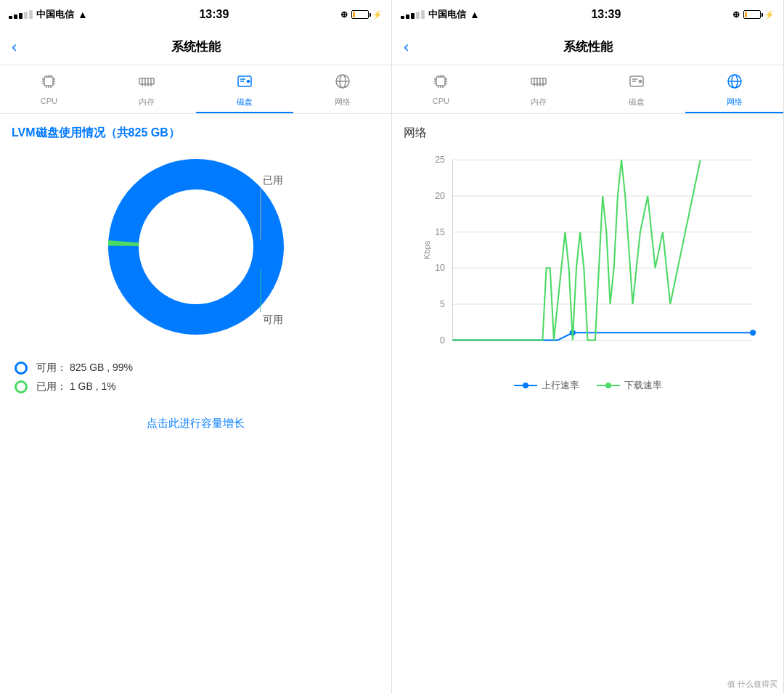  I want to click on legend-avail-text: 可用： 825 GB , 99%, so click(84, 368).